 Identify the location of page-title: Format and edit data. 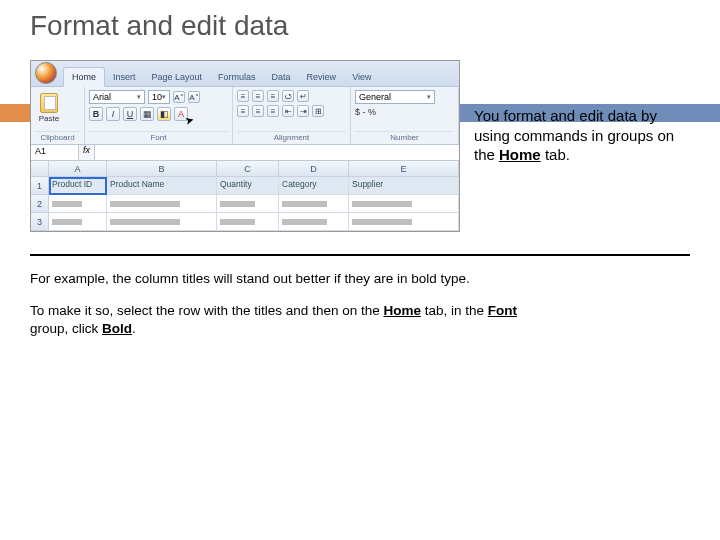
(360, 26).